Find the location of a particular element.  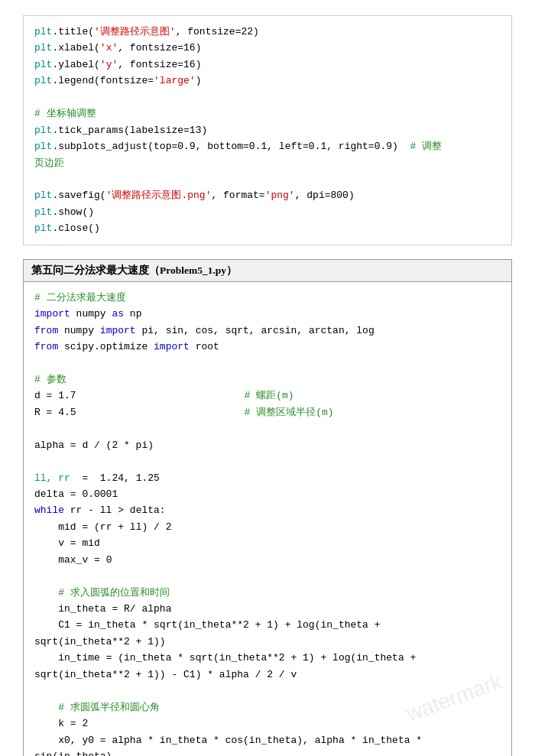

code-line-blank2 is located at coordinates (268, 179).